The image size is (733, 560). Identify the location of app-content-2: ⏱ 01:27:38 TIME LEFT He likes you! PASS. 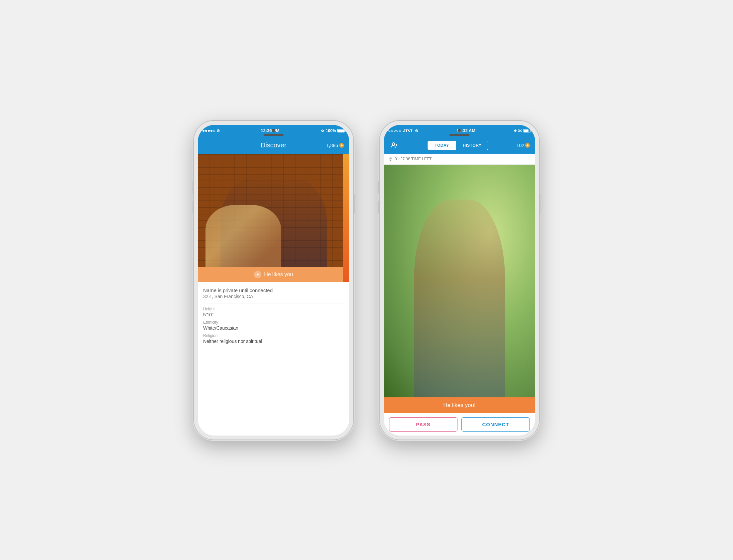
(459, 295).